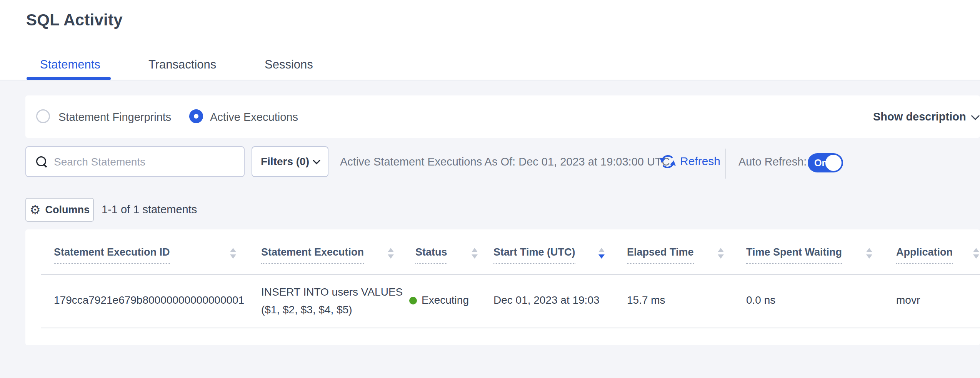  I want to click on col-header-label: Statement Execution, so click(312, 255).